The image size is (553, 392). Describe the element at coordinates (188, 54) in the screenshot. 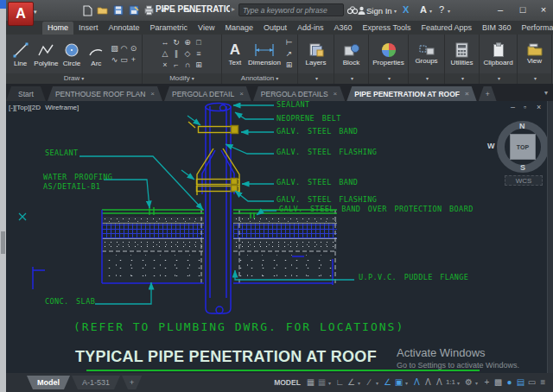

I see `fillet-icon: ◇` at that location.